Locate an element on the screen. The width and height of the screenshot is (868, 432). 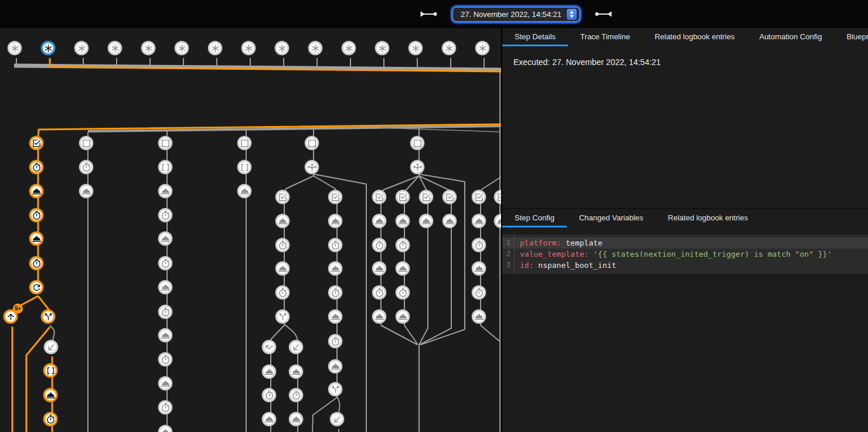
tab-step-config: Step Config is located at coordinates (535, 218).